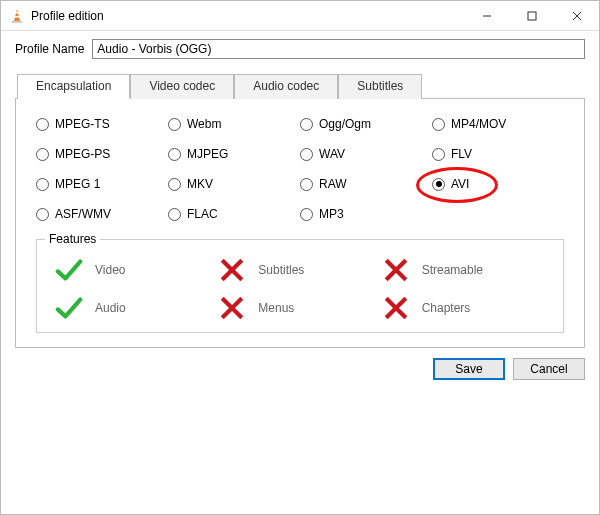  I want to click on encapsulation-option-label: Webm, so click(204, 124).